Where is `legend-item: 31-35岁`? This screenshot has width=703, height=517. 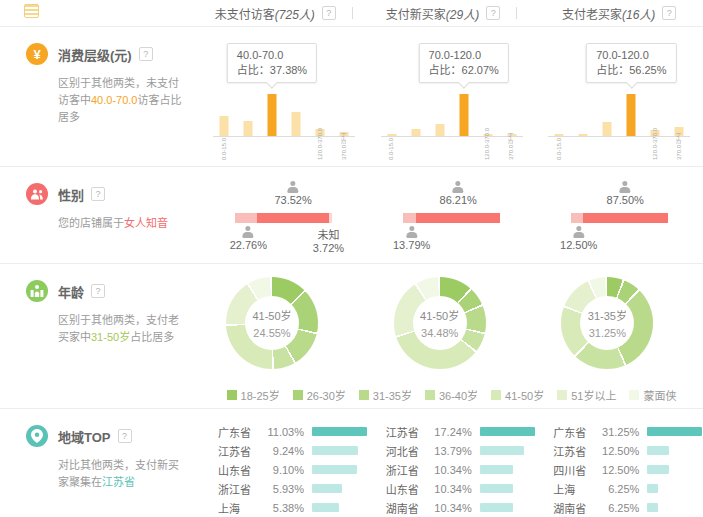
legend-item: 31-35岁 is located at coordinates (386, 395).